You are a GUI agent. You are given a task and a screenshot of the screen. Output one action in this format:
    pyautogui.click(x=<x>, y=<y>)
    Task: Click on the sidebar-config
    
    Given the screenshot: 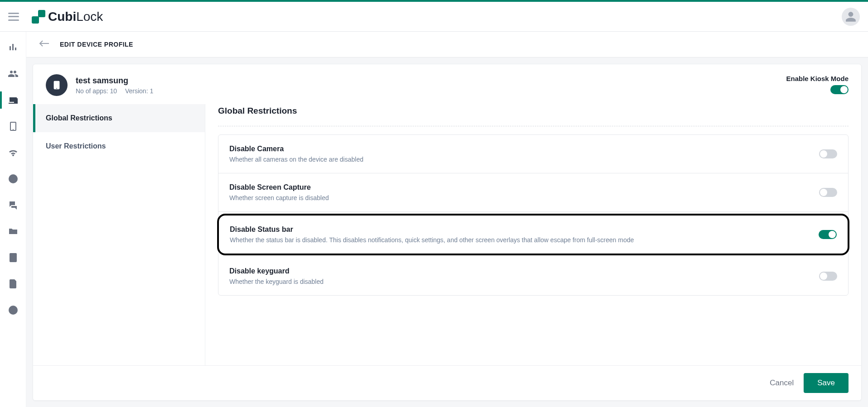 What is the action you would take?
    pyautogui.click(x=13, y=258)
    